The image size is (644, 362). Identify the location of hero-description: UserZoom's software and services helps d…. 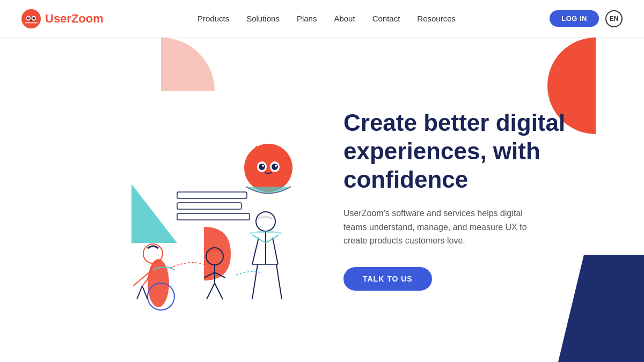
(440, 227).